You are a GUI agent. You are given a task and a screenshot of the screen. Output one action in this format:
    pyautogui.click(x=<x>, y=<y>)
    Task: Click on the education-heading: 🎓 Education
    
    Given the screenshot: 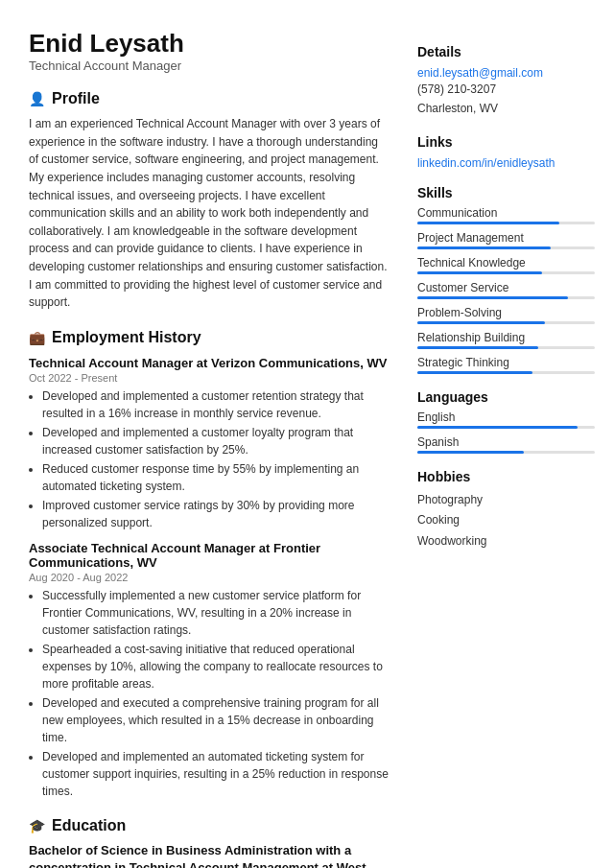 What is the action you would take?
    pyautogui.click(x=209, y=826)
    